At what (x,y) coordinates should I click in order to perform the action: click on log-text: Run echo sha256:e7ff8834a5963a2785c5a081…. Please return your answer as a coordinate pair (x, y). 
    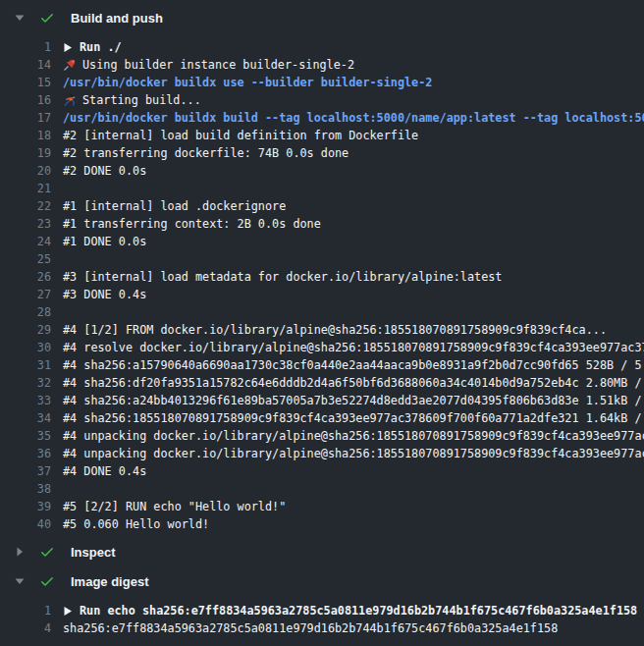
    Looking at the image, I should click on (353, 611).